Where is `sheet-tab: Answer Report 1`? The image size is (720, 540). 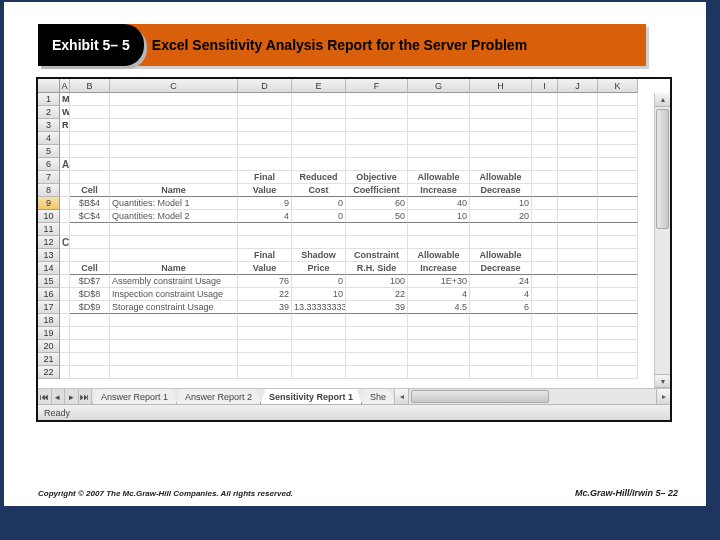
sheet-tab: Answer Report 1 is located at coordinates (134, 396).